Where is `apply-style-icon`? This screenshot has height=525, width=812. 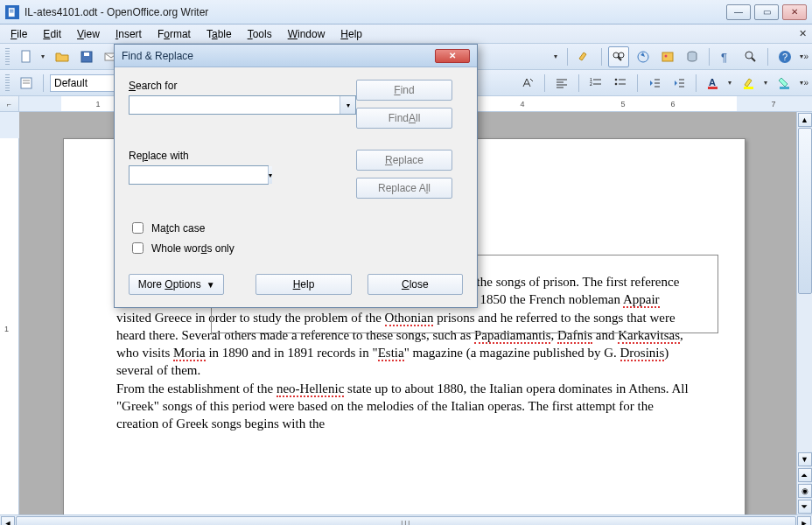
apply-style-icon is located at coordinates (528, 83).